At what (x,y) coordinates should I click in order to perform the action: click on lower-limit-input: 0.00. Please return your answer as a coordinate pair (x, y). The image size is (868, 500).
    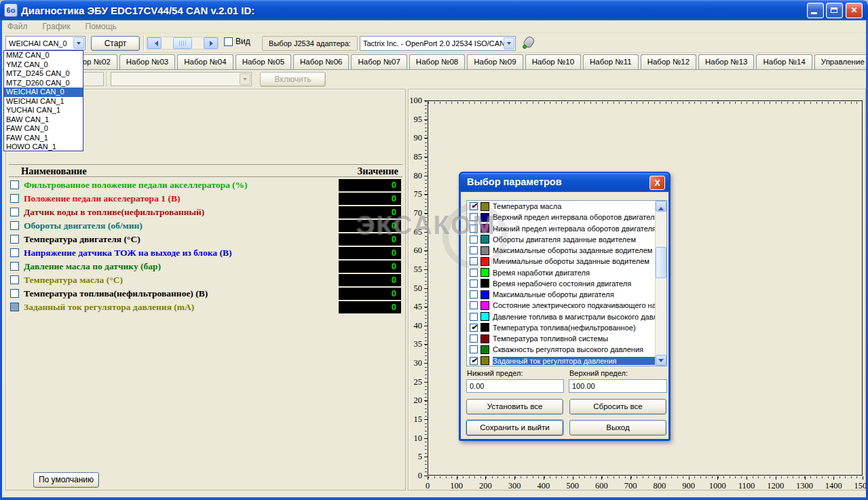
    Looking at the image, I should click on (515, 386).